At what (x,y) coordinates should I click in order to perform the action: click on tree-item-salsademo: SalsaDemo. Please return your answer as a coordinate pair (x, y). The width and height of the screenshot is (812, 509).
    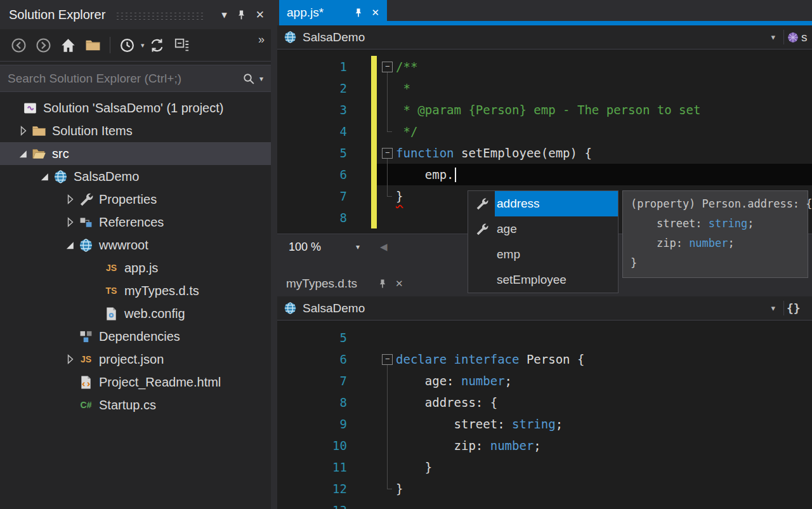
    Looking at the image, I should click on (136, 176).